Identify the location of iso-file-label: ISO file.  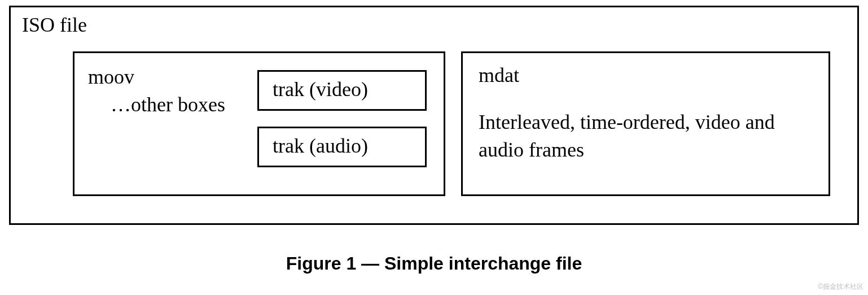
(434, 25).